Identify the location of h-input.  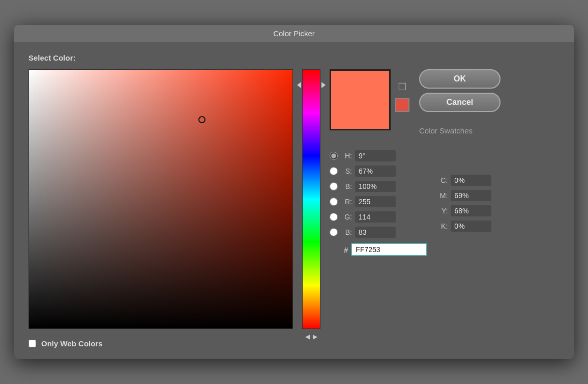
(375, 156).